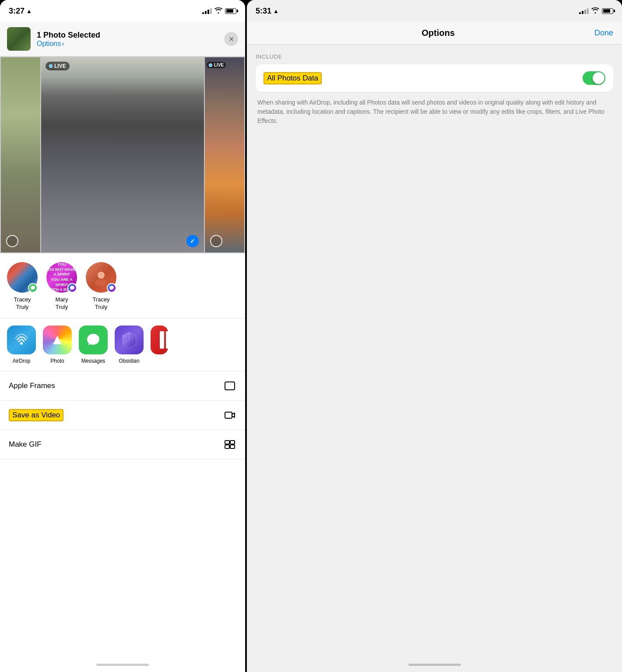  What do you see at coordinates (596, 11) in the screenshot?
I see `status-icons-right` at bounding box center [596, 11].